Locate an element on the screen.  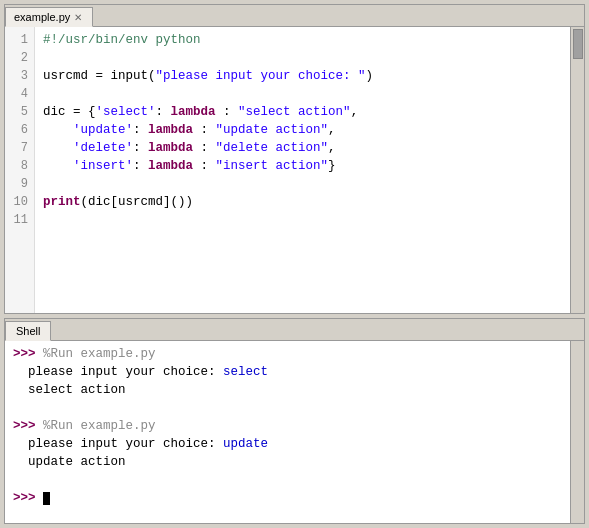
editor-scrollbar-thumb is located at coordinates (578, 44).